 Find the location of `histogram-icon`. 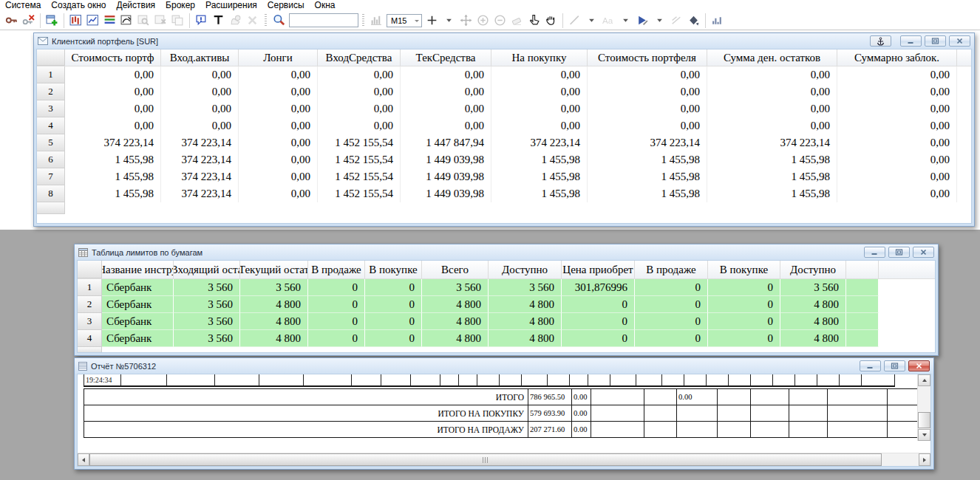

histogram-icon is located at coordinates (717, 21).